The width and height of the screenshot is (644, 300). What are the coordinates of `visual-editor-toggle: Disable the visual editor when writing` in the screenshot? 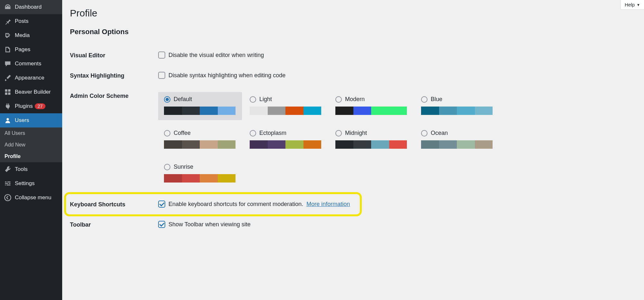 It's located at (397, 55).